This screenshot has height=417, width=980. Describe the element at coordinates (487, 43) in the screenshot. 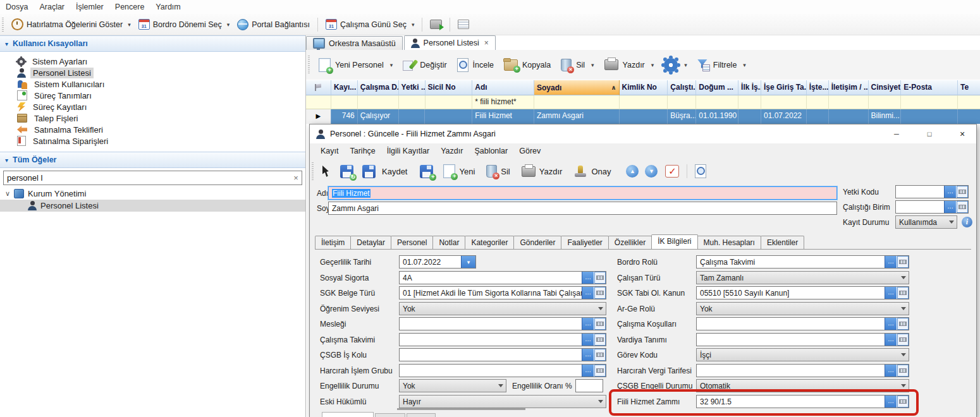

I see `close-tab-icon: ×` at that location.